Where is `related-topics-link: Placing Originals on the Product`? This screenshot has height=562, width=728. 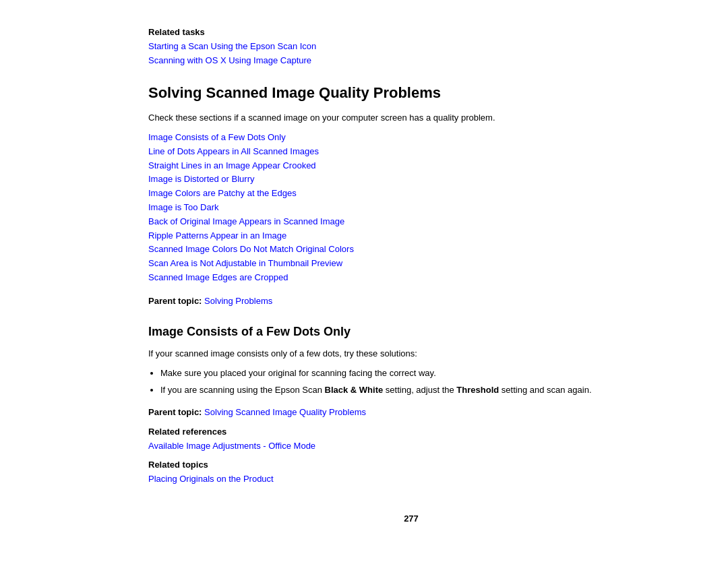 related-topics-link: Placing Originals on the Product is located at coordinates (411, 480).